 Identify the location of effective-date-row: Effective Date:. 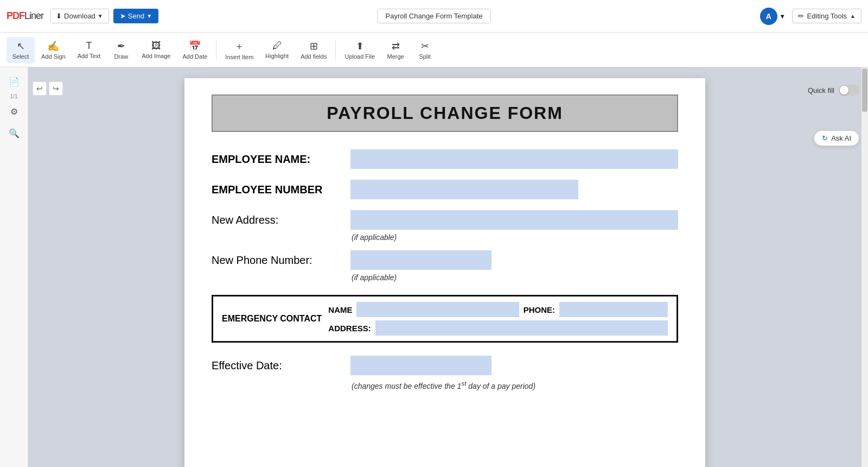
(445, 365).